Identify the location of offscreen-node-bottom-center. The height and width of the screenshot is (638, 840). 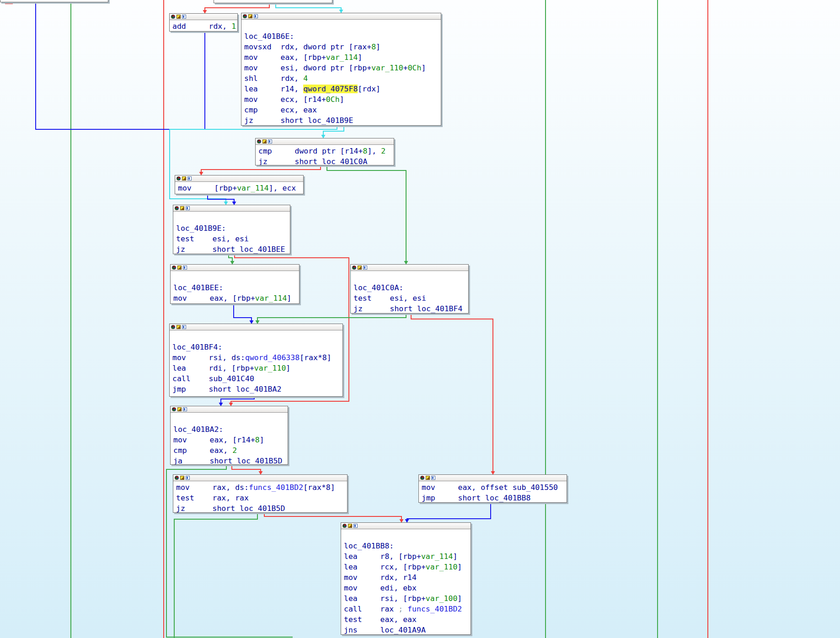
(273, 2).